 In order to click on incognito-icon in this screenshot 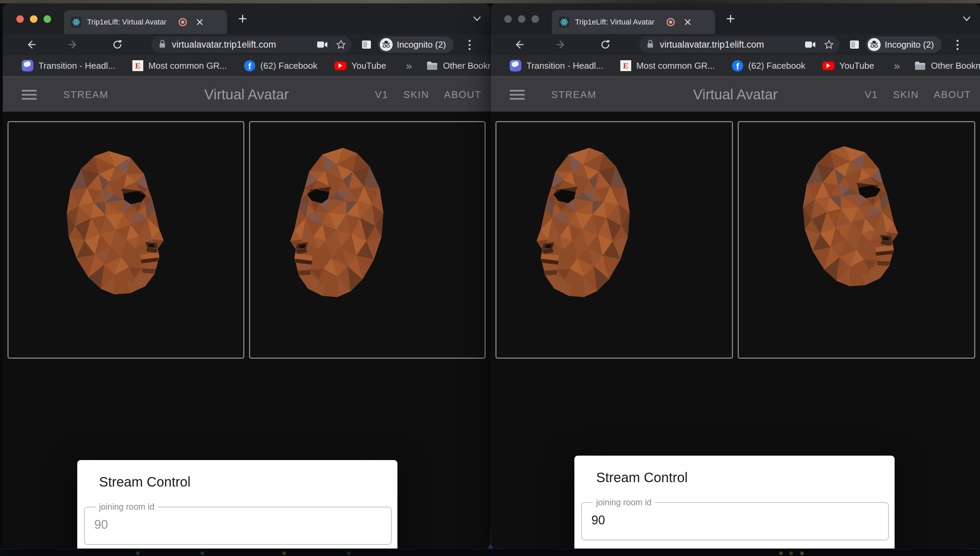, I will do `click(386, 45)`.